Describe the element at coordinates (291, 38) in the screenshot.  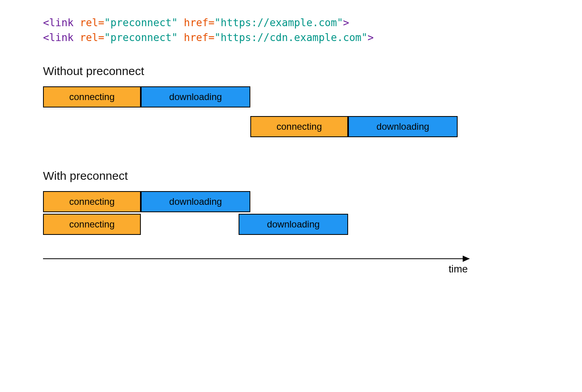
I see `code-line-2: <link rel="preconnect" href="https://cdn…` at that location.